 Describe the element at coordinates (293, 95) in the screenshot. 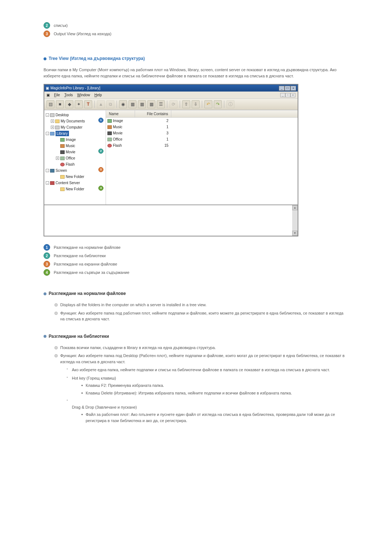

I see `child-close-button: ×` at that location.